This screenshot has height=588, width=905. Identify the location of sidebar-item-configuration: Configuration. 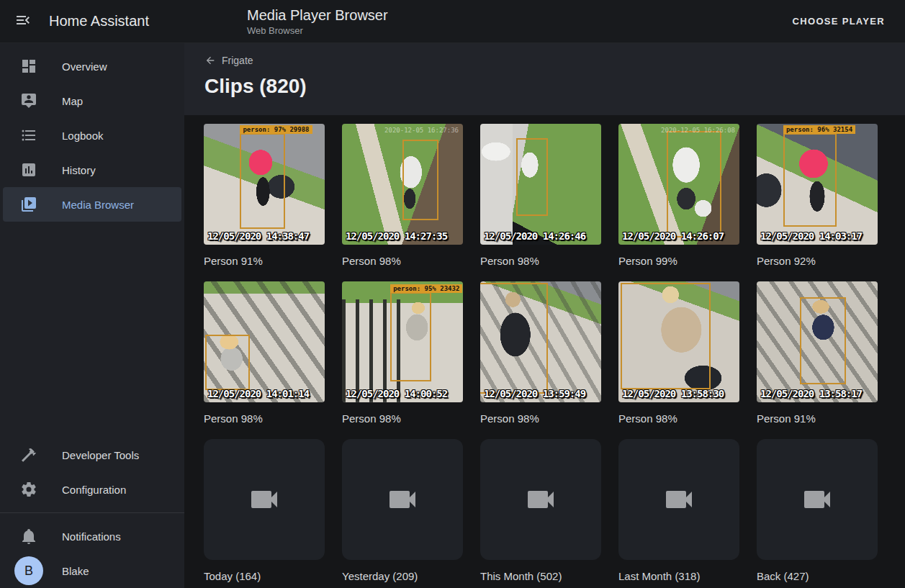
(92, 489).